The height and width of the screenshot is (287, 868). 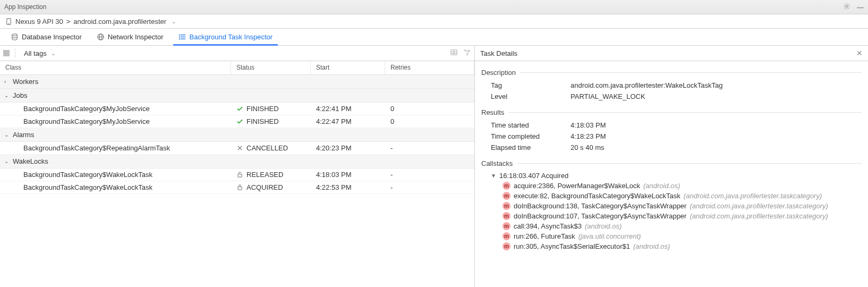 I want to click on frame-package: (android.com.java.profilertester.taskcat…, so click(x=753, y=196).